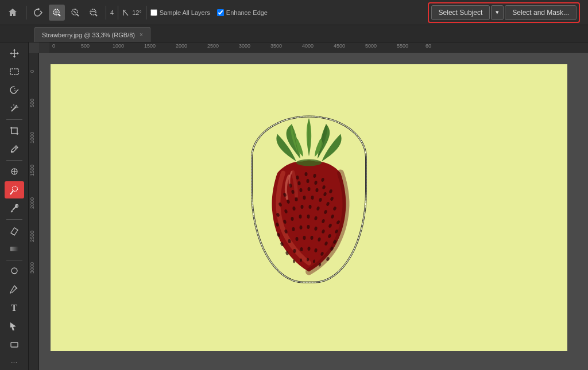  What do you see at coordinates (94, 13) in the screenshot?
I see `refine-edge-btn` at bounding box center [94, 13].